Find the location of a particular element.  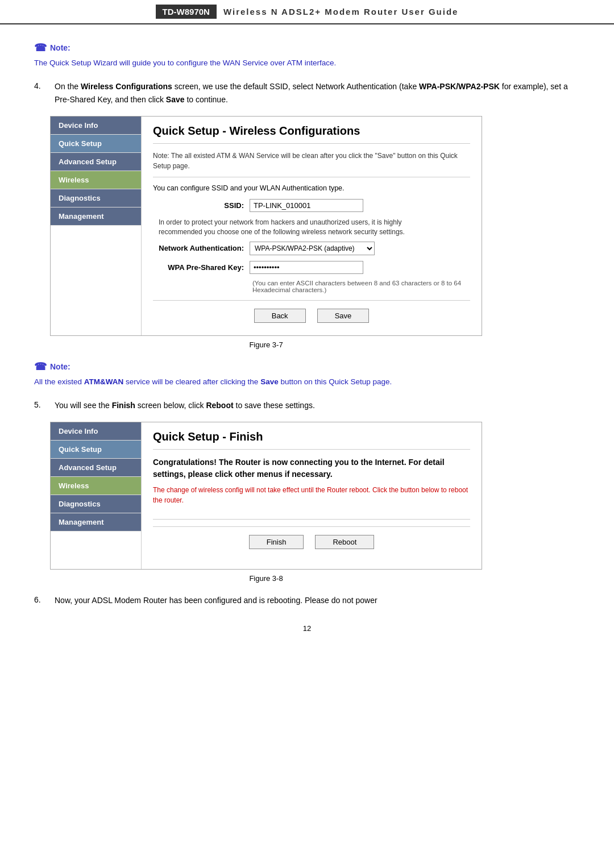

note-1-text: The Quick Setup Wizard will guide you to… is located at coordinates (307, 63).